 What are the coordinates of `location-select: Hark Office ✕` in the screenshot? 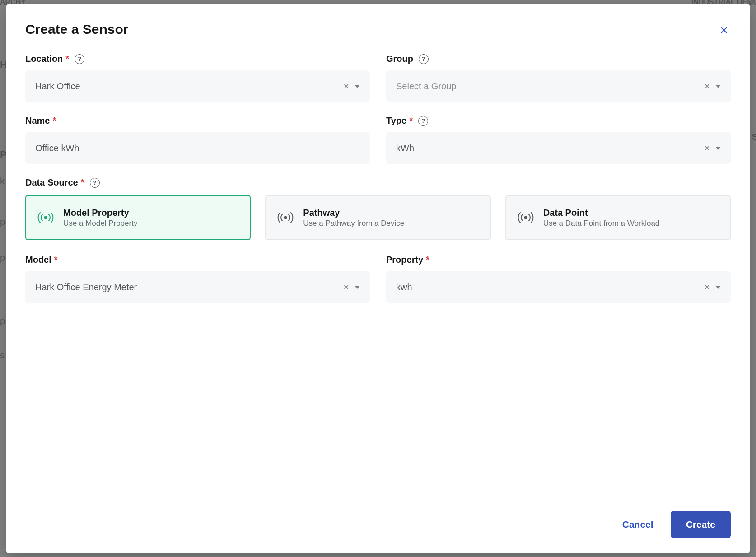 It's located at (198, 86).